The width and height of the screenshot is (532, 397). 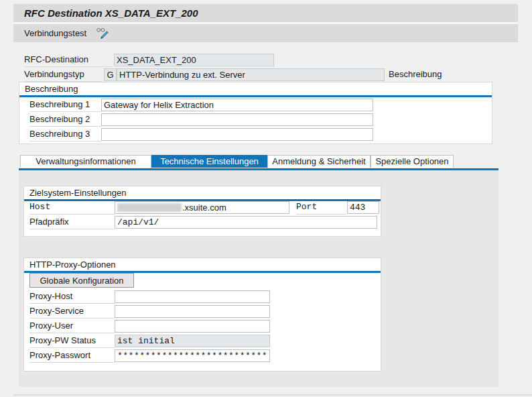 What do you see at coordinates (256, 97) in the screenshot?
I see `groupbox-accent-line` at bounding box center [256, 97].